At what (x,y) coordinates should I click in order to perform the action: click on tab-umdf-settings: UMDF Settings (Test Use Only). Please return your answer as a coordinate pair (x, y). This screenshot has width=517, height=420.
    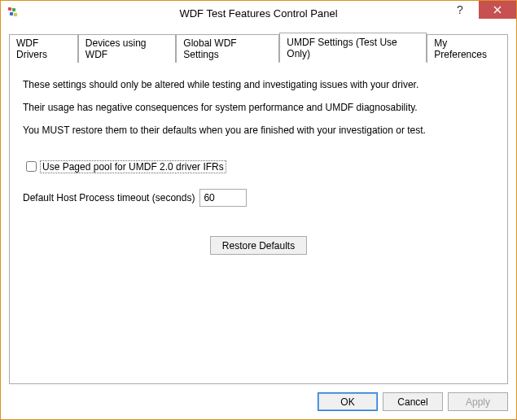
    Looking at the image, I should click on (353, 47).